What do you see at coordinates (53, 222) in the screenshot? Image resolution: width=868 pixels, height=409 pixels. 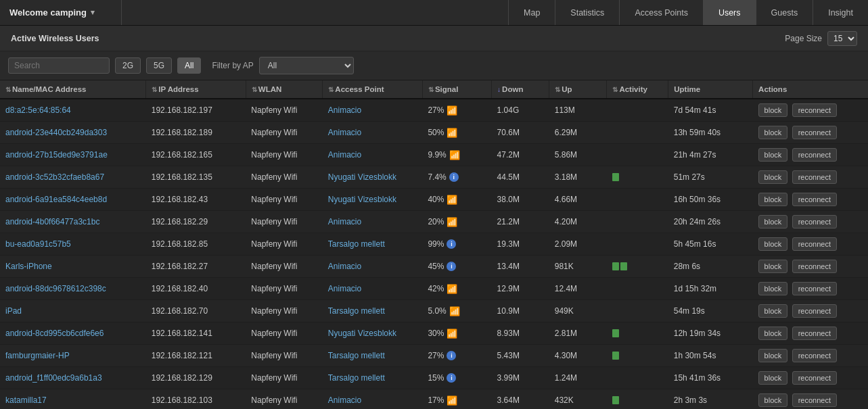 I see `user-name-link: android-4b0f66477a3c1bc` at bounding box center [53, 222].